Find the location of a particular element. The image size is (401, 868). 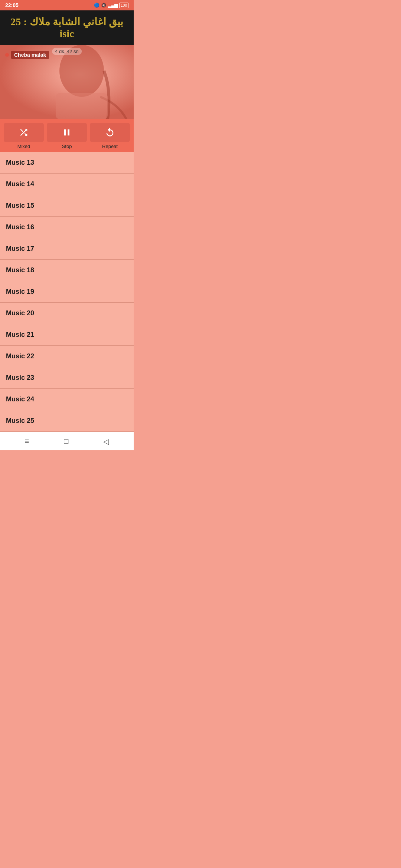

status-time: 22:05 is located at coordinates (12, 5).